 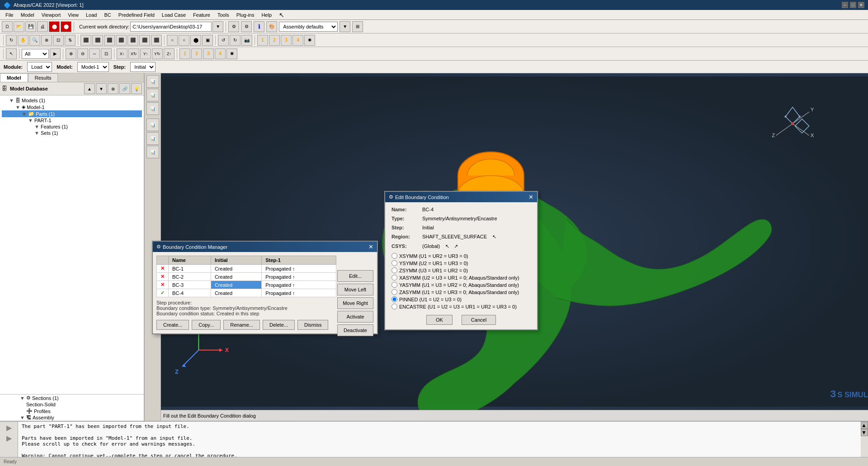 What do you see at coordinates (456, 246) in the screenshot?
I see `csys-icon2: ↗` at bounding box center [456, 246].